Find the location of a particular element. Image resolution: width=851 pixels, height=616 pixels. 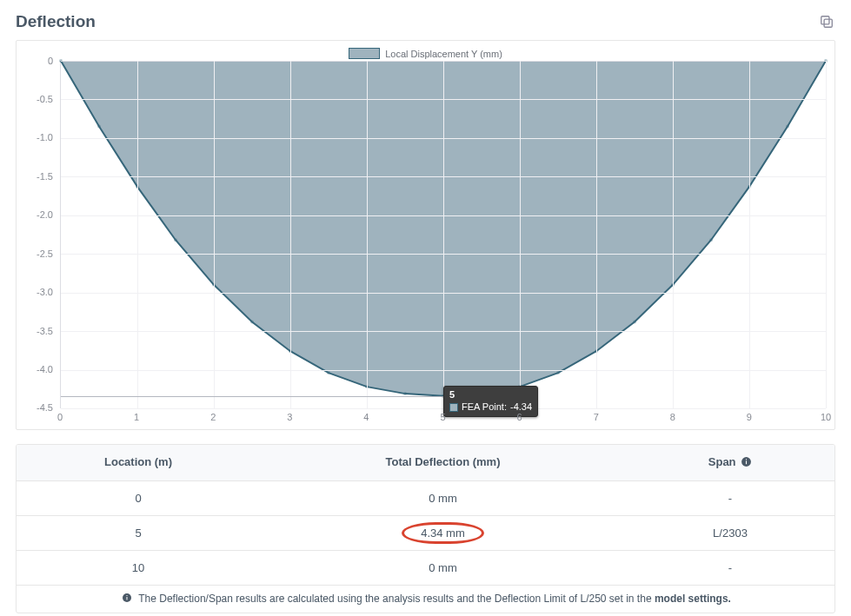

x-tick: 3 is located at coordinates (289, 417).